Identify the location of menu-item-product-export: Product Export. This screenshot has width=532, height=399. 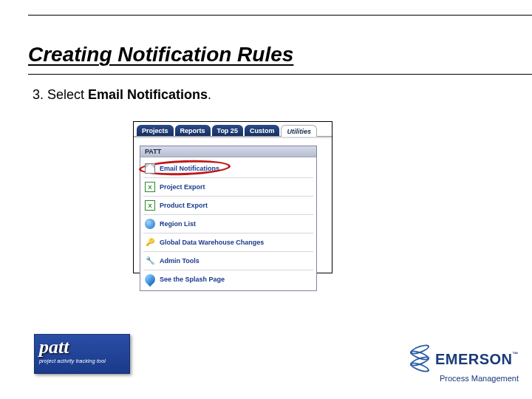
(228, 205).